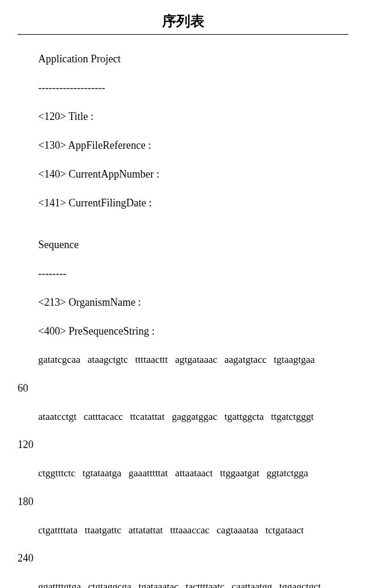  I want to click on page-title: 序列表, so click(183, 21).